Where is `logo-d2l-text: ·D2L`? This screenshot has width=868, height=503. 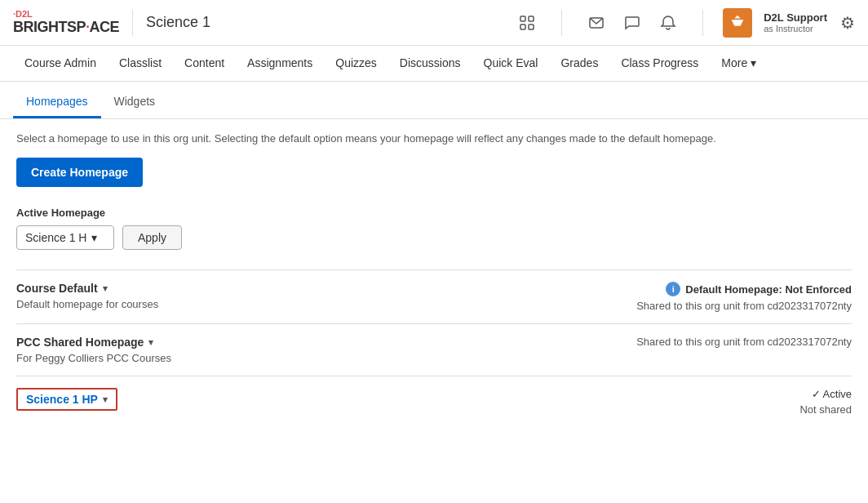
logo-d2l-text: ·D2L is located at coordinates (66, 15).